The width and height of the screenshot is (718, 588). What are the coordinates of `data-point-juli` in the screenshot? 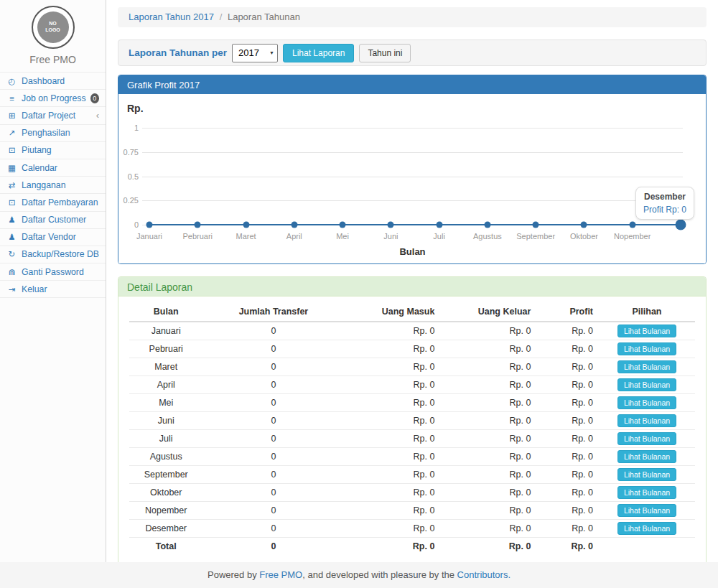 It's located at (439, 225).